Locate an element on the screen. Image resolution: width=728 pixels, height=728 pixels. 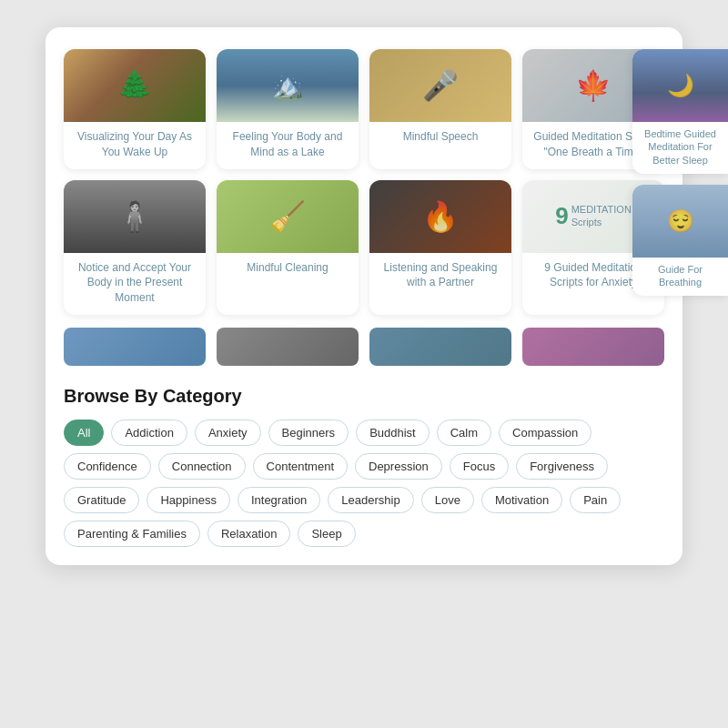
category-tag-parenting: Parenting & Families is located at coordinates (132, 533).